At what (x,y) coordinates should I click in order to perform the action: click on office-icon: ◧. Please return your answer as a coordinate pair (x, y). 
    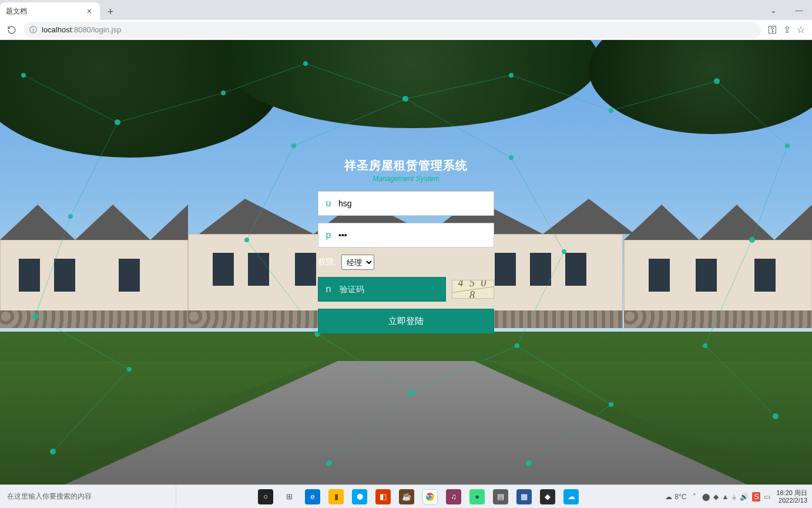
    Looking at the image, I should click on (383, 497).